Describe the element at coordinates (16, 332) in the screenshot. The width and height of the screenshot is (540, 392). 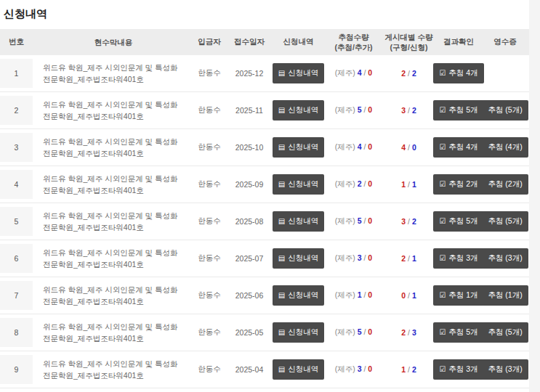
I see `row-number: 8` at that location.